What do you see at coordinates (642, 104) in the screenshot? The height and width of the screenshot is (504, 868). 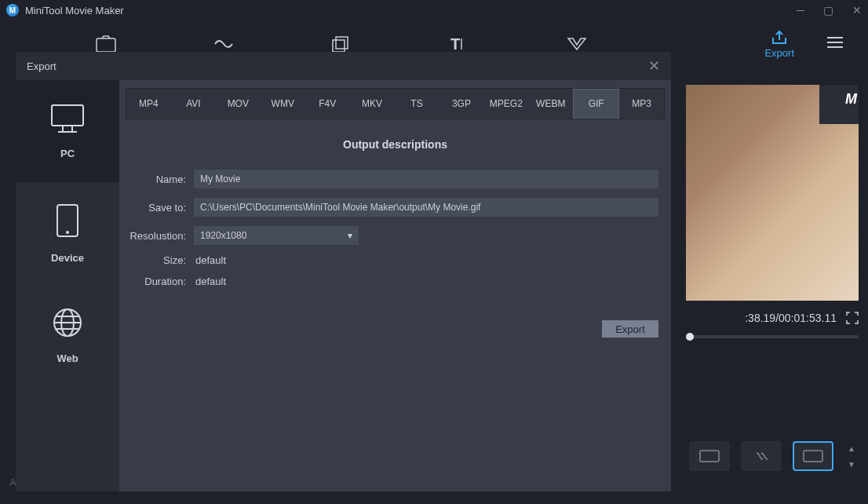 I see `format-tab-mp3: MP3` at bounding box center [642, 104].